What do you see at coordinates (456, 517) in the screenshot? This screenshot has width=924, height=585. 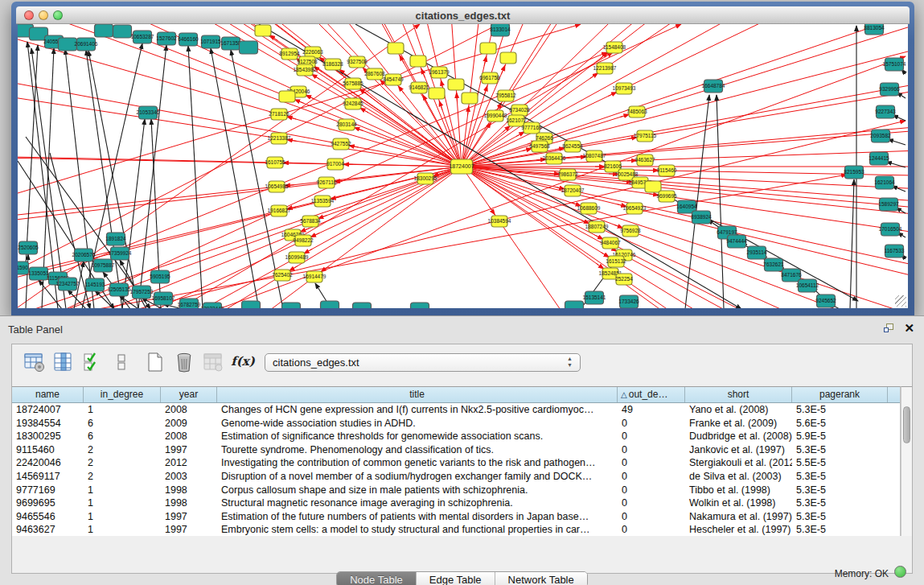 I see `table-row: 946554611997Estimation of the future num…` at bounding box center [456, 517].